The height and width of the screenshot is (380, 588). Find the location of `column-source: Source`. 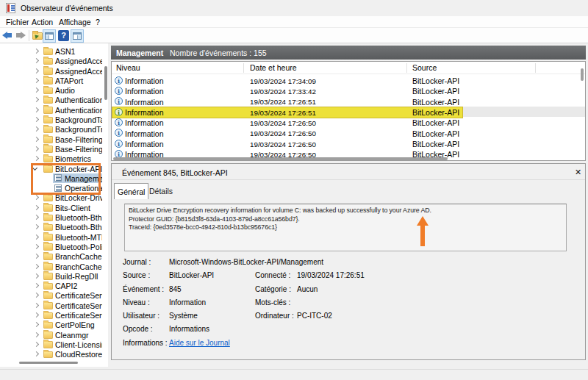

column-source: Source is located at coordinates (425, 68).